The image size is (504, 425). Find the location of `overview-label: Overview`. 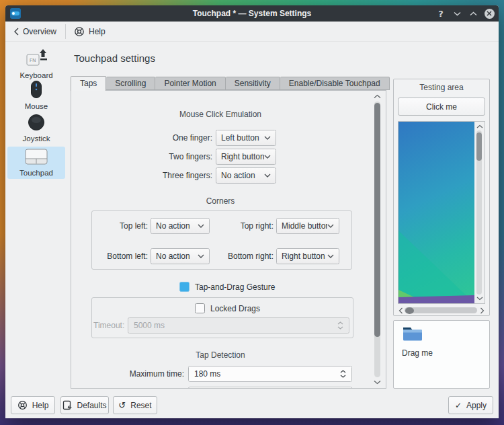

overview-label: Overview is located at coordinates (40, 32).